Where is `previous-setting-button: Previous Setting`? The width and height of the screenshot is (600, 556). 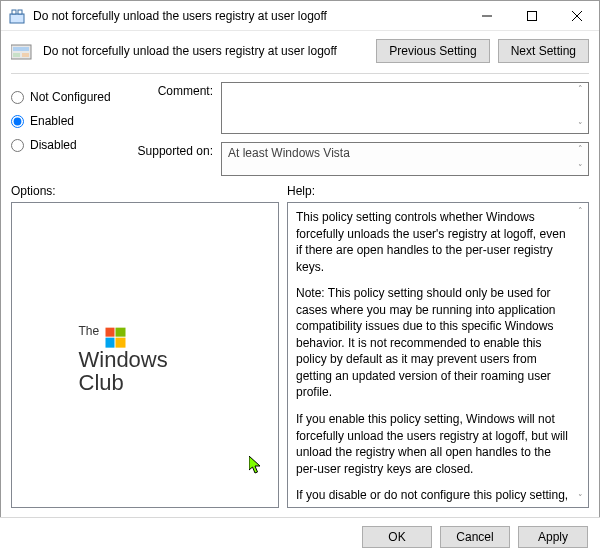 previous-setting-button: Previous Setting is located at coordinates (432, 51).